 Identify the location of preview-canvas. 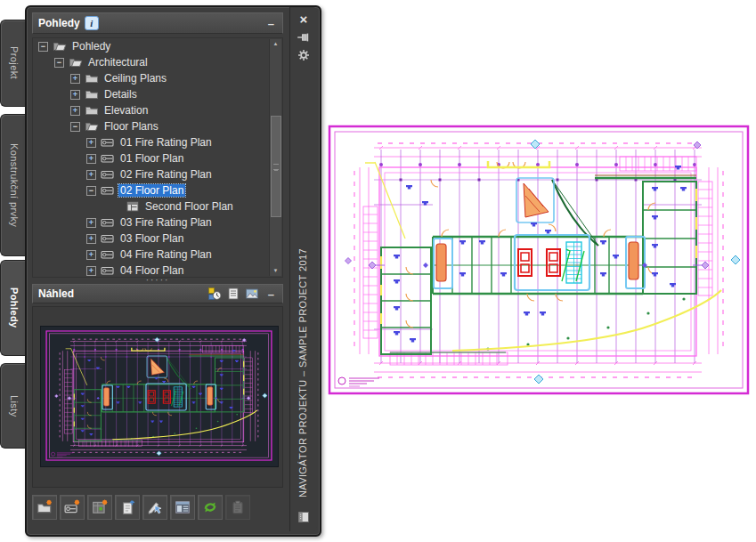
(159, 397).